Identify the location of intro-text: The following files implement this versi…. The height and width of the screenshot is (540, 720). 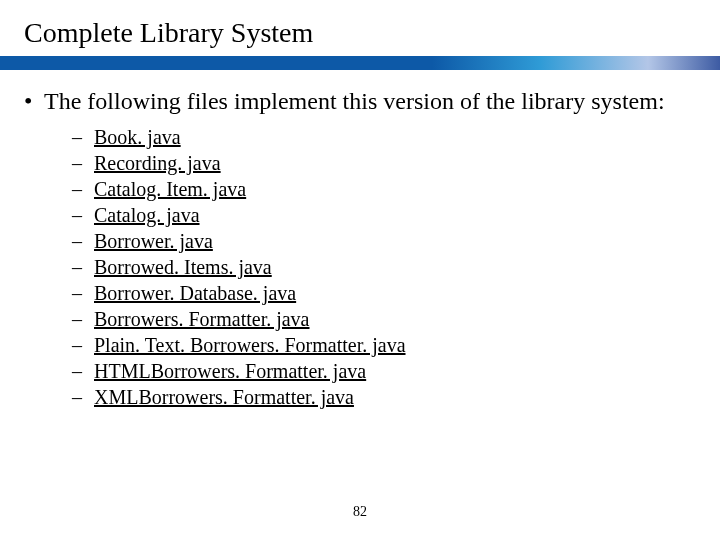
(354, 101).